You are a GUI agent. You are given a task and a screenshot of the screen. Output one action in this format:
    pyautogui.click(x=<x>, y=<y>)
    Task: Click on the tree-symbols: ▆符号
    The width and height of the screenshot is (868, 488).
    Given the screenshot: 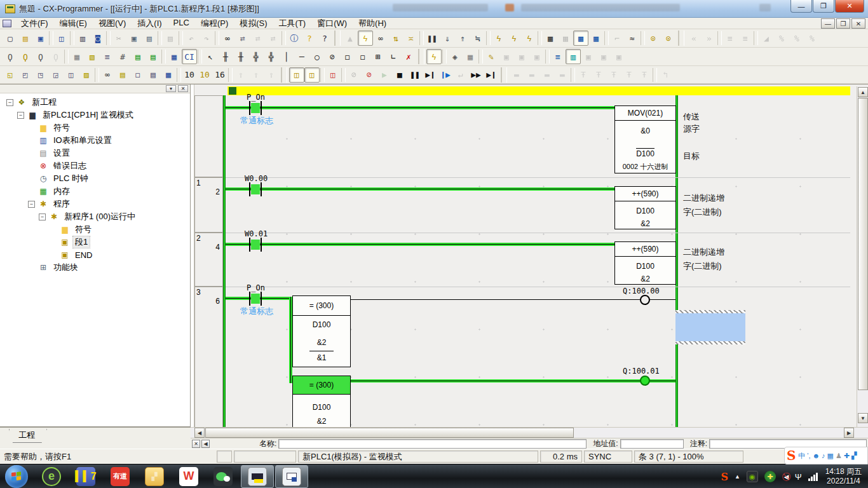 What is the action you would take?
    pyautogui.click(x=95, y=128)
    